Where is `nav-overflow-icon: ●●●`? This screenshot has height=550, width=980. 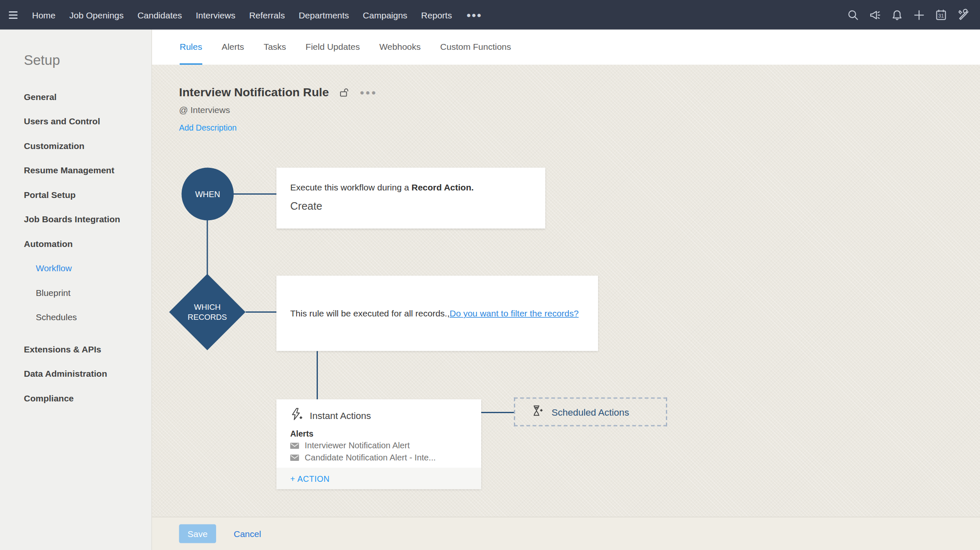 nav-overflow-icon: ●●● is located at coordinates (474, 15).